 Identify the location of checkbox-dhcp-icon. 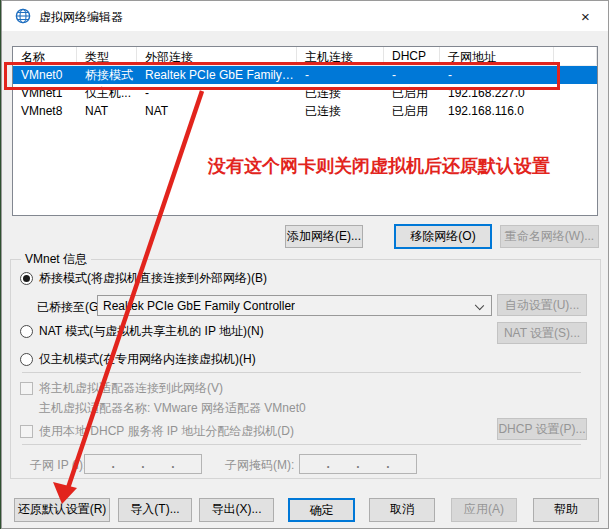
(26, 432).